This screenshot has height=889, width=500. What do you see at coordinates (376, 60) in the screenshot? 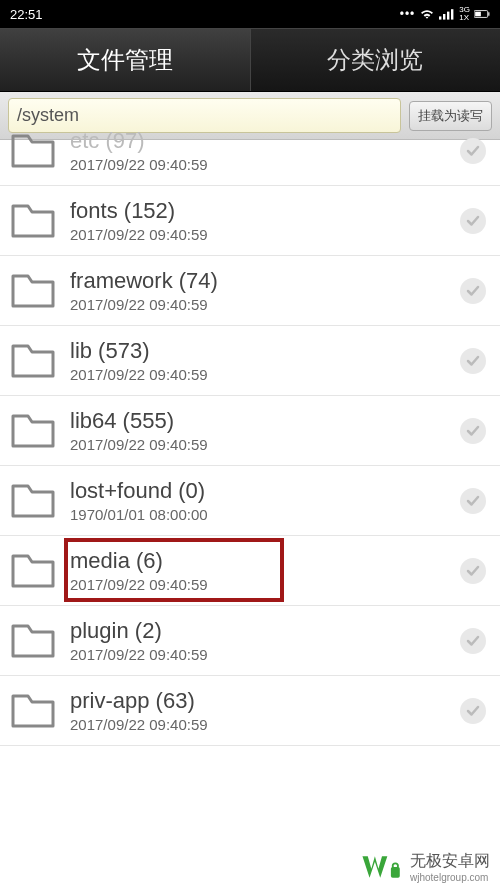
I see `tab-category-browse: 分类浏览` at bounding box center [376, 60].